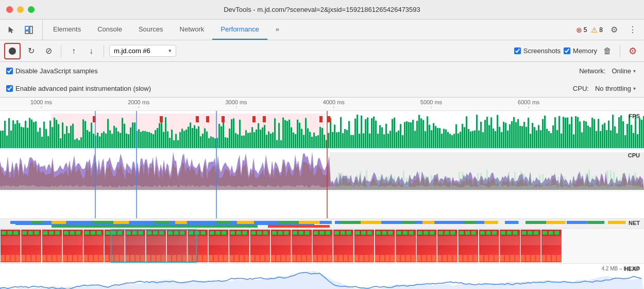 This screenshot has height=289, width=644. What do you see at coordinates (621, 71) in the screenshot?
I see `network-value: Online` at bounding box center [621, 71].